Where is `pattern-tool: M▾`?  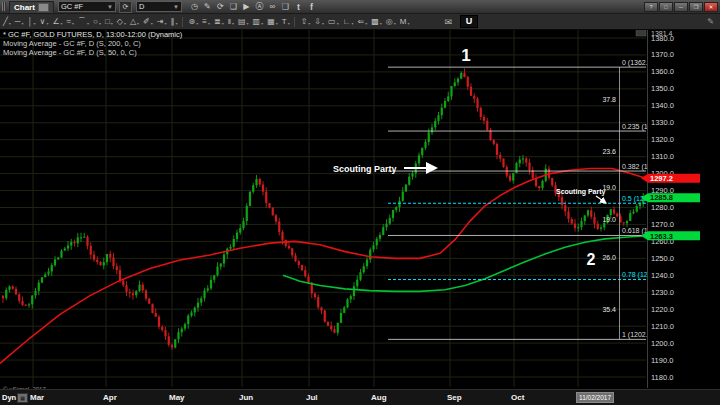
pattern-tool: M▾ is located at coordinates (405, 22).